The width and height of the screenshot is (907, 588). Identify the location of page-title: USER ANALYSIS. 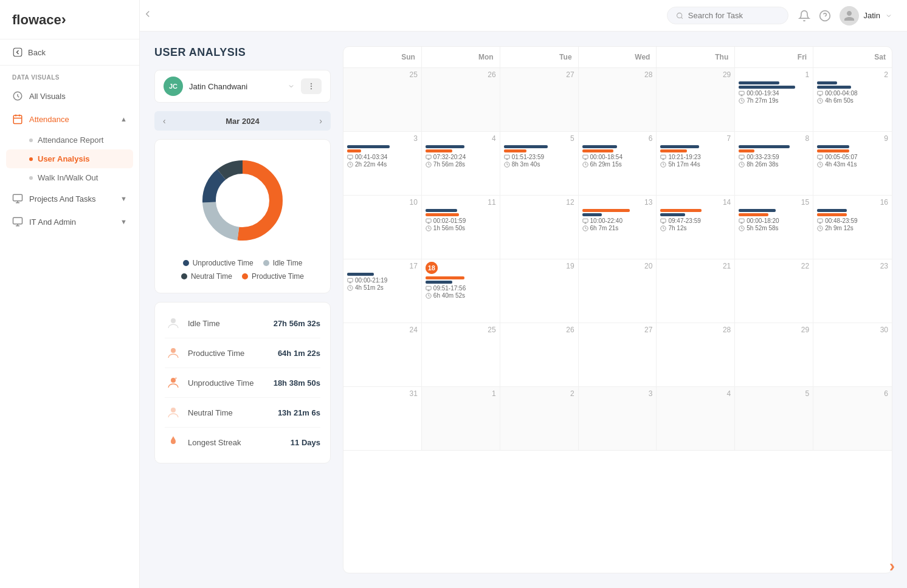
(243, 52).